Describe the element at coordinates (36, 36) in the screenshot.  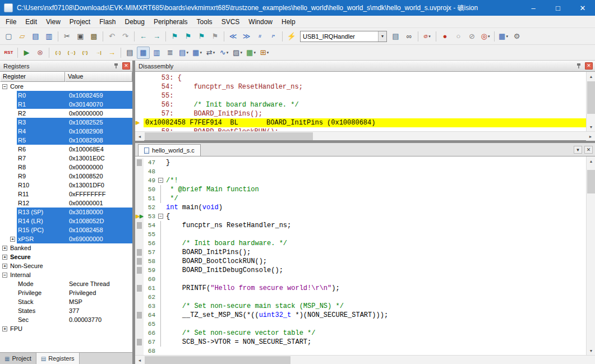
I see `save-icon: ▤` at that location.